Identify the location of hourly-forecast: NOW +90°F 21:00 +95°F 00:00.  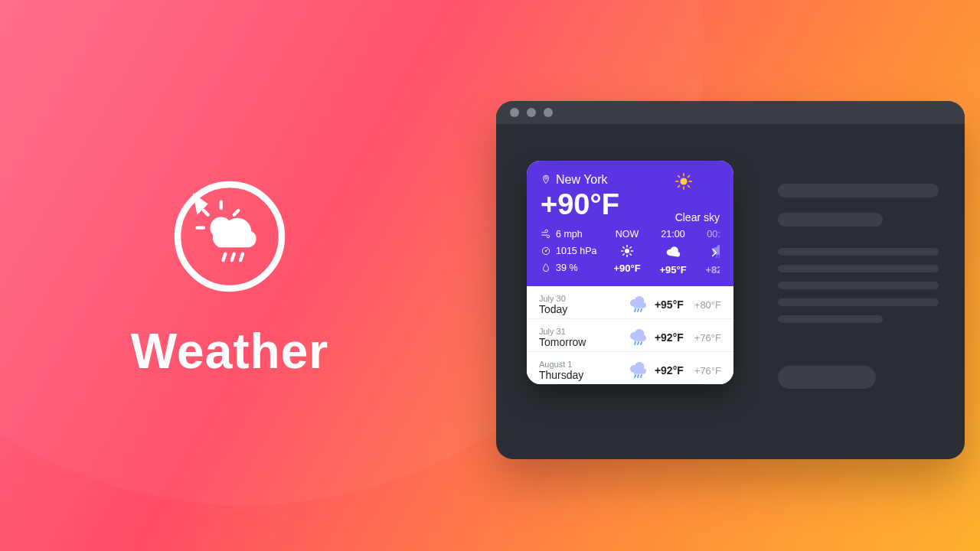
(664, 253).